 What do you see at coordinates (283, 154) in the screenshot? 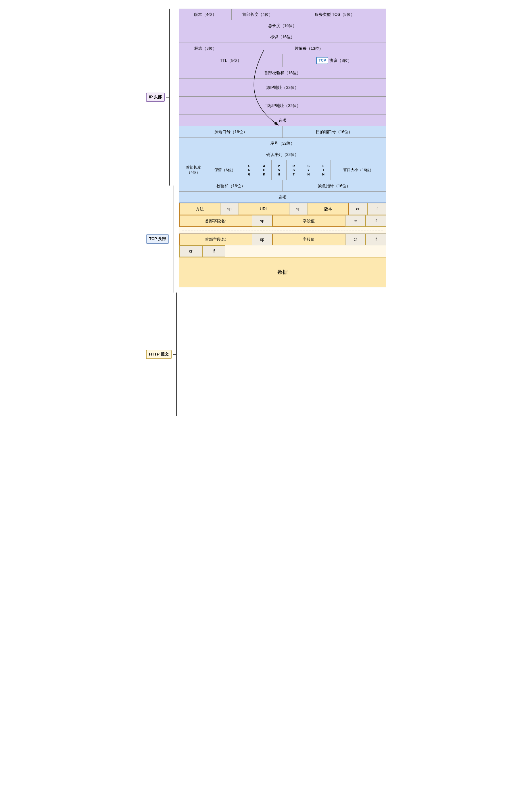
I see `tcp-ack-num: 确认序列（32位）` at bounding box center [283, 154].